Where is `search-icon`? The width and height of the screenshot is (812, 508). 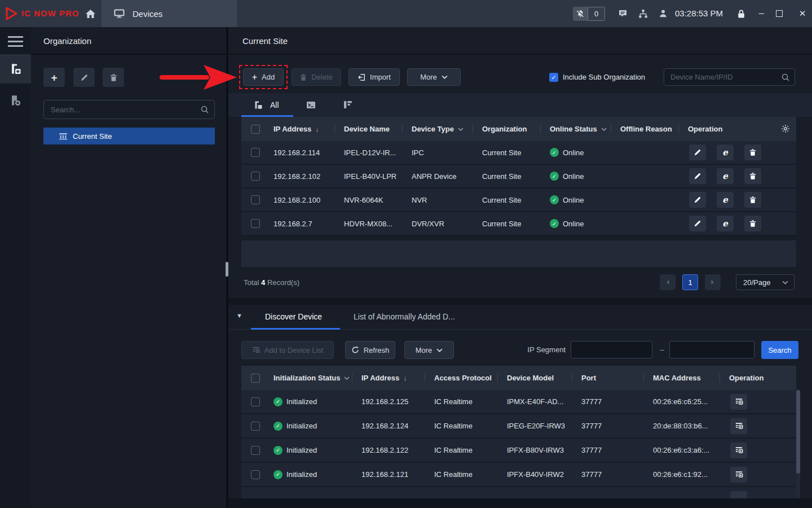
search-icon is located at coordinates (785, 77).